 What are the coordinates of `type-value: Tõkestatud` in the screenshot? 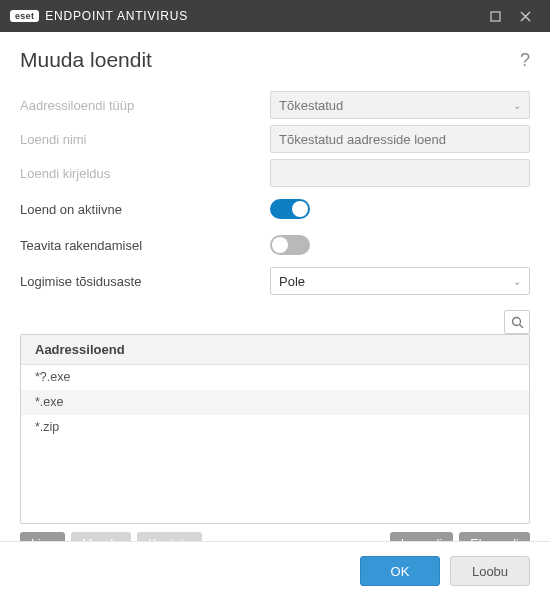 It's located at (311, 106).